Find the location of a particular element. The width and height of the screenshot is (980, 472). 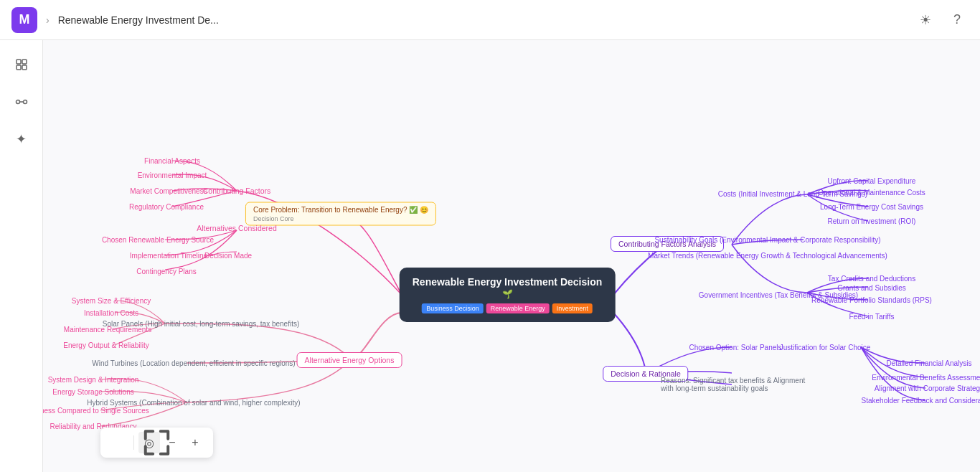

chosen-solar-node: Chosen Option: Solar Panels is located at coordinates (736, 347).